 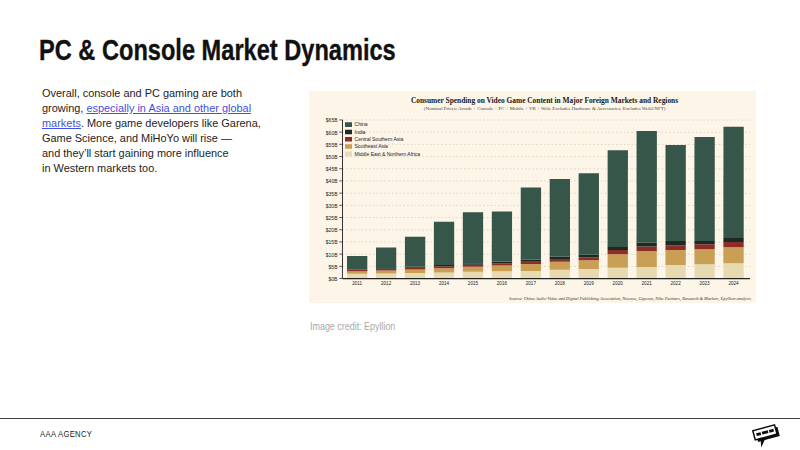 What do you see at coordinates (704, 284) in the screenshot?
I see `svg-text: 2023` at bounding box center [704, 284].